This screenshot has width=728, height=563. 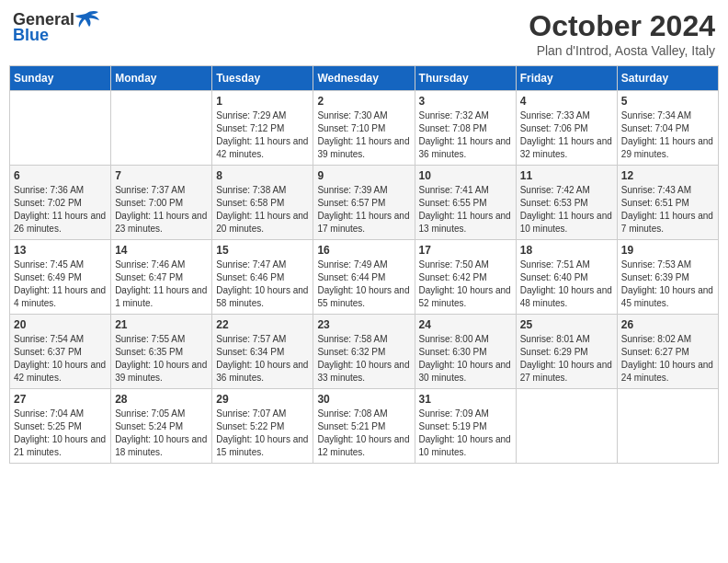 I want to click on day-number: 28, so click(x=162, y=399).